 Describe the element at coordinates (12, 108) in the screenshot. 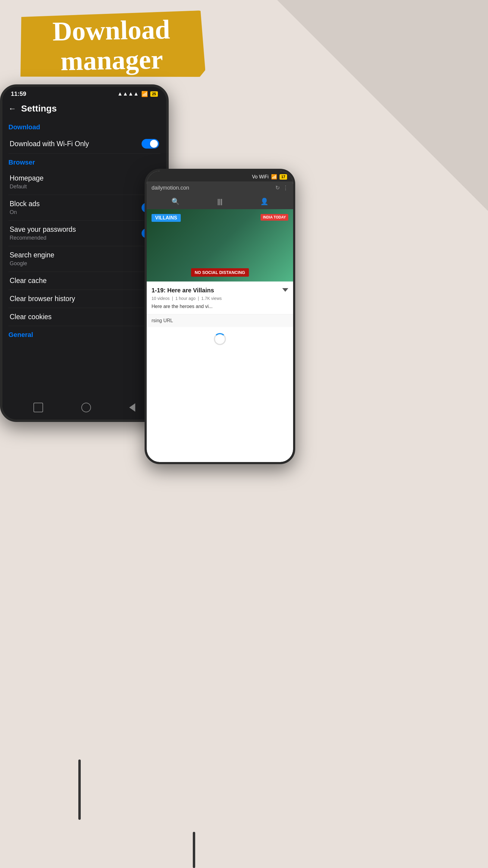

I see `back-button: ←` at that location.